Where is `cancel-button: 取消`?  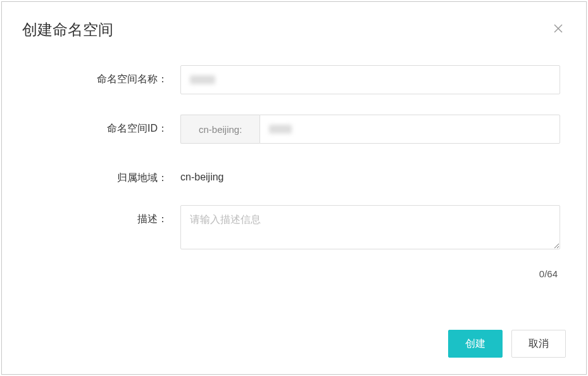
cancel-button: 取消 is located at coordinates (539, 344).